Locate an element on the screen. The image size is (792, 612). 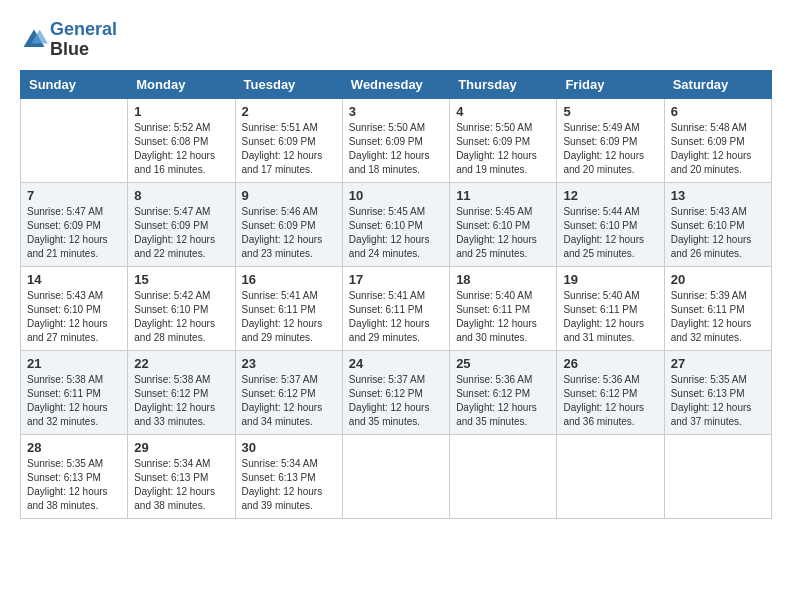
calendar-cell: 22 Sunrise: 5:38 AM Sunset: 6:12 PM Dayl… is located at coordinates (182, 392).